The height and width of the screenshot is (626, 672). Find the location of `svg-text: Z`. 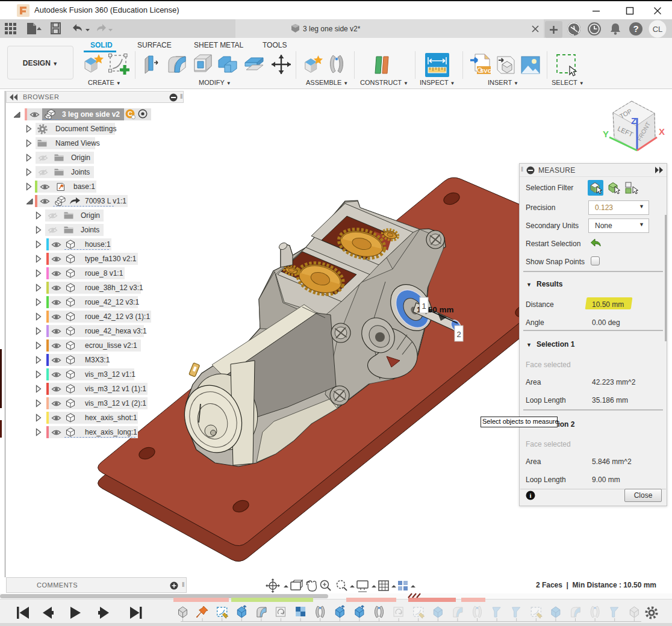

svg-text: Z is located at coordinates (633, 120).